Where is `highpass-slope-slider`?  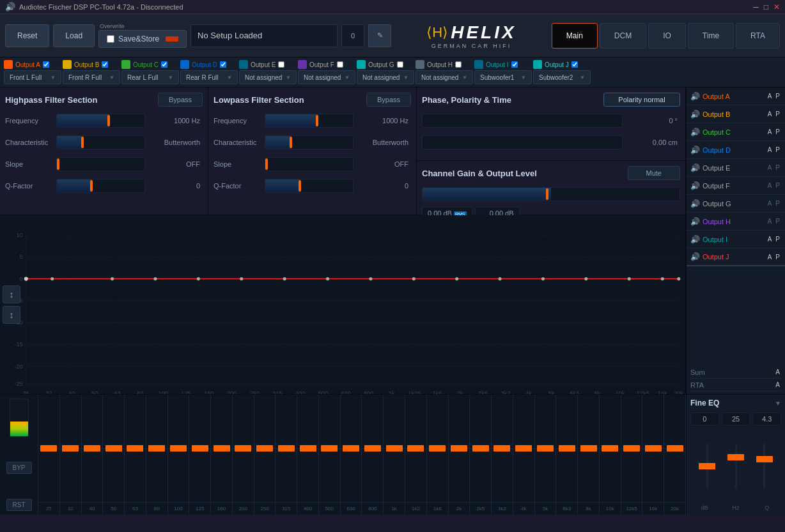 highpass-slope-slider is located at coordinates (101, 164).